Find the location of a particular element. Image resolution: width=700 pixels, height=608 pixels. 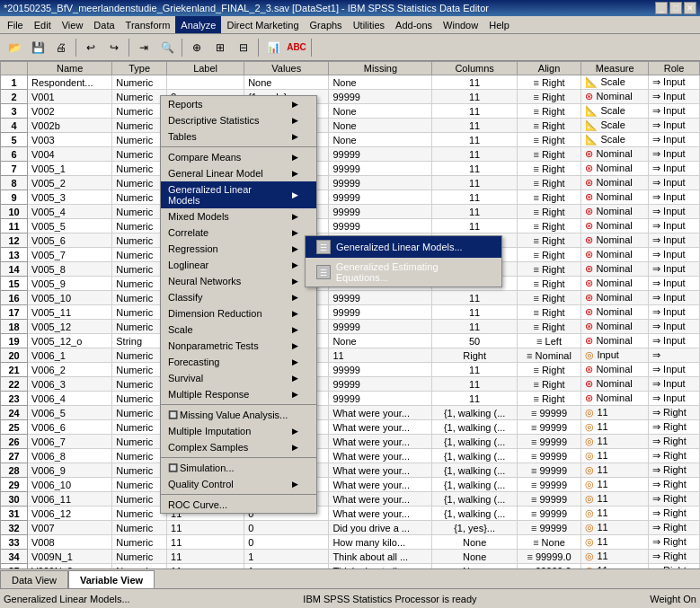

glm-item: General Linear Model▶ is located at coordinates (239, 173).